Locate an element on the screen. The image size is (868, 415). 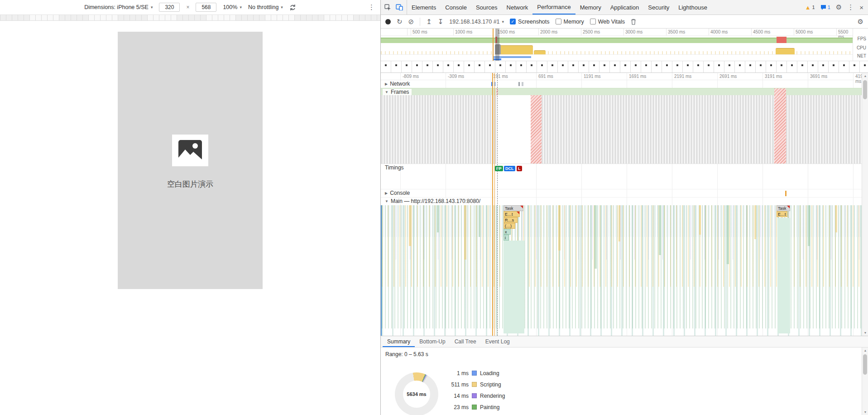
flame-bar: (…) is located at coordinates (509, 226).